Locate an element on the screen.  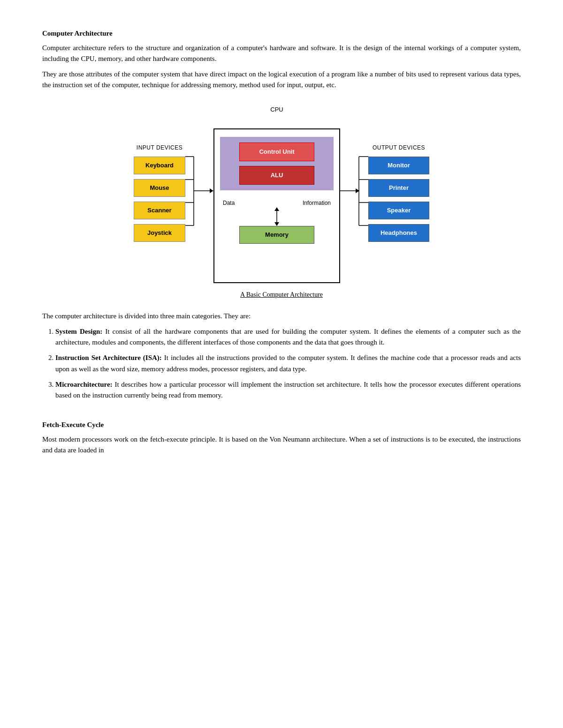
section-title-computer-architecture: Computer Architecture is located at coordinates (282, 34).